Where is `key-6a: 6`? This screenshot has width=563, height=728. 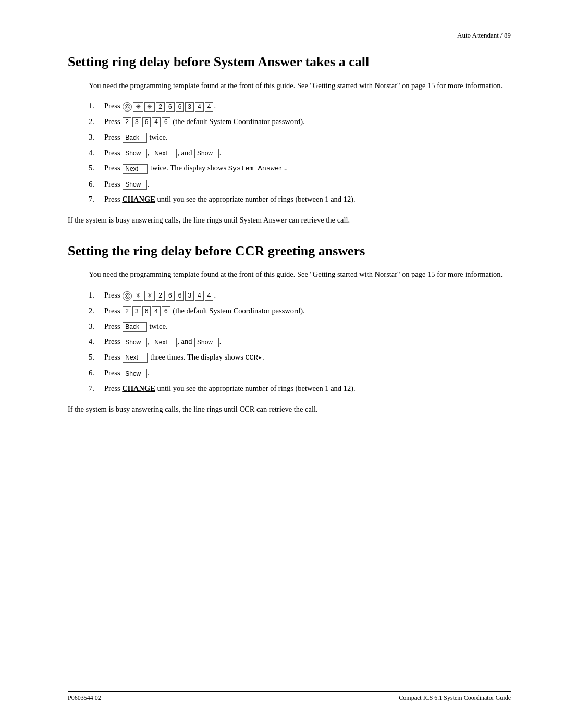 key-6a: 6 is located at coordinates (170, 107).